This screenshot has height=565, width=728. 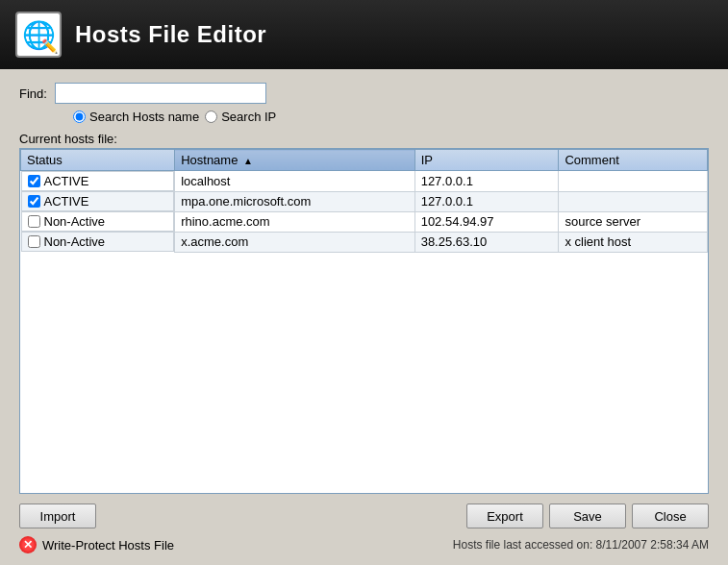 I want to click on cell-comment: x client host, so click(x=633, y=242).